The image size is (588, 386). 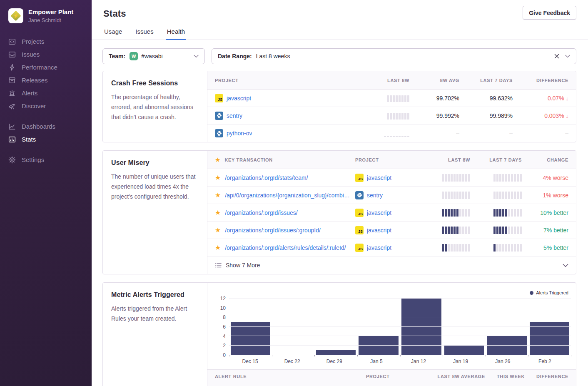 I want to click on transaction-link: /api/0/organizations/{organization_slug}…, so click(x=288, y=195).